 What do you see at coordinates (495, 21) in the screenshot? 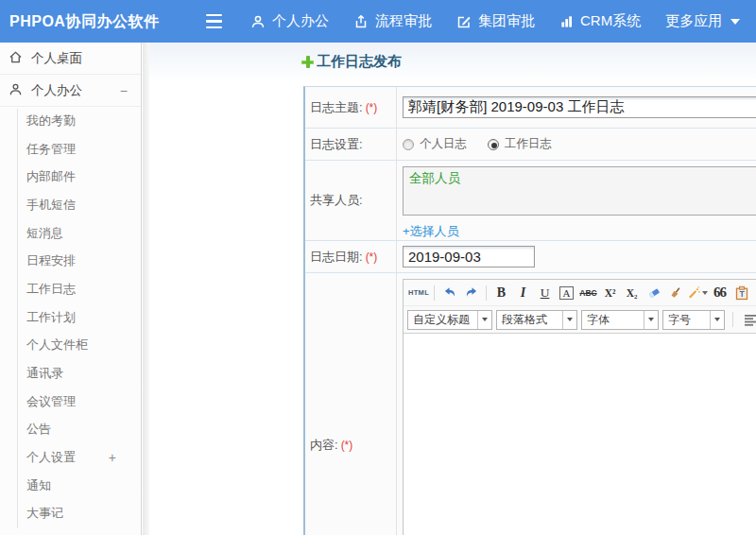
I see `nav-group-approval: 集团审批` at bounding box center [495, 21].